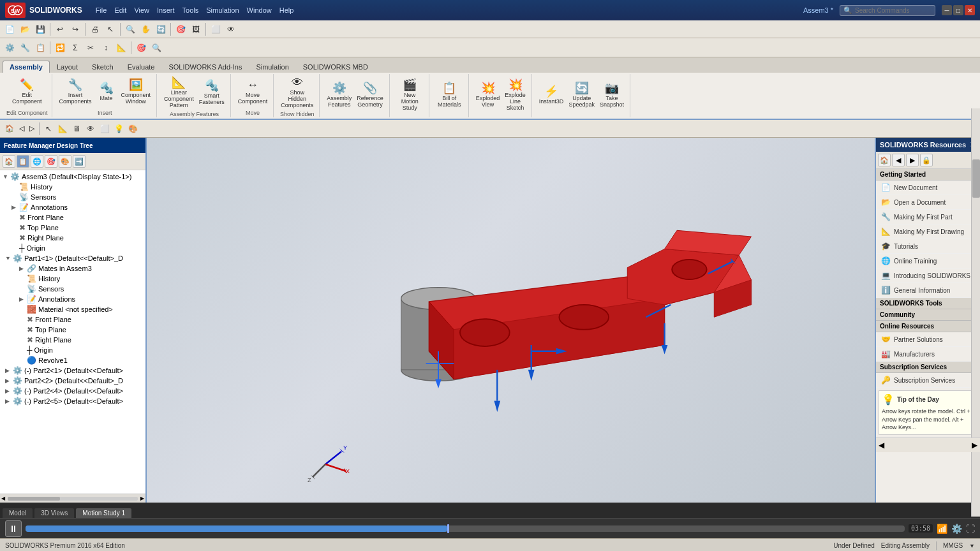 The width and height of the screenshot is (980, 551). Describe the element at coordinates (75, 48) in the screenshot. I see `assembly-toolbar-icon5: Σ` at that location.